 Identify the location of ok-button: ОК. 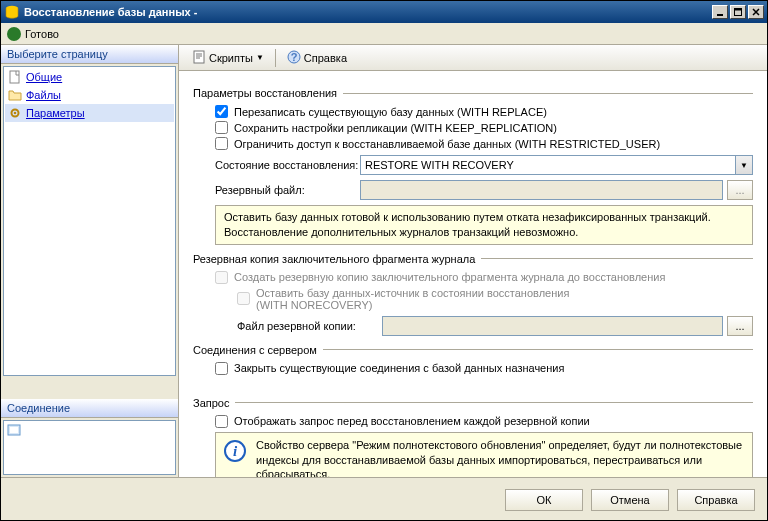
(544, 500).